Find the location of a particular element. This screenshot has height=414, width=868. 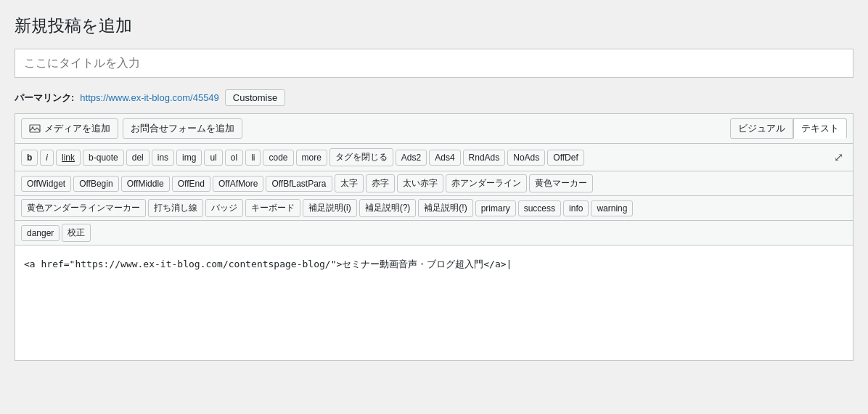

format-btn-b-quote: b-quote is located at coordinates (103, 158).